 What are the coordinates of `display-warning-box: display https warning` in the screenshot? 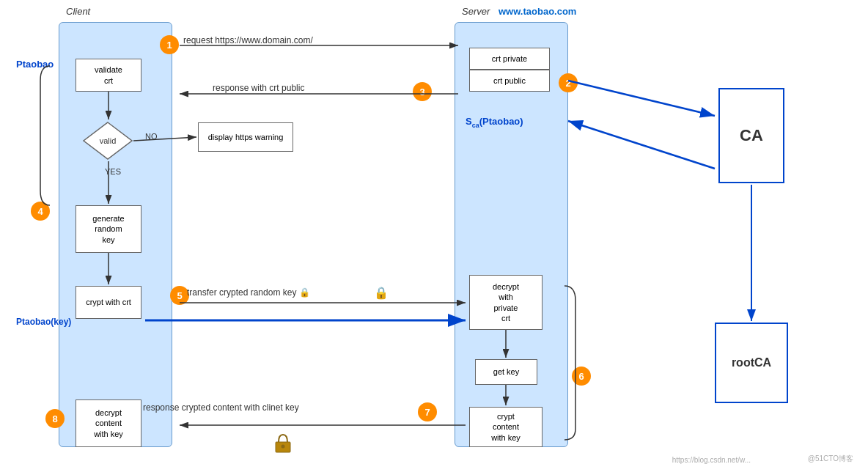 It's located at (246, 137).